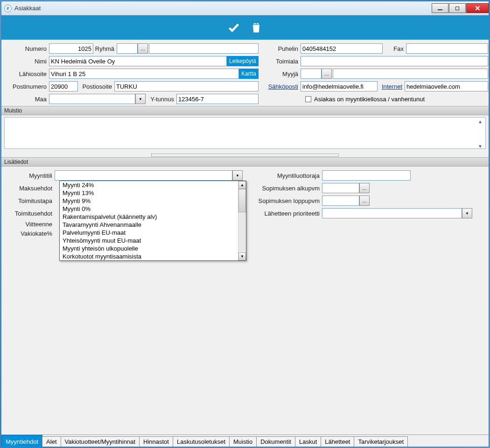  Describe the element at coordinates (391, 87) in the screenshot. I see `internet-label: Internet` at that location.